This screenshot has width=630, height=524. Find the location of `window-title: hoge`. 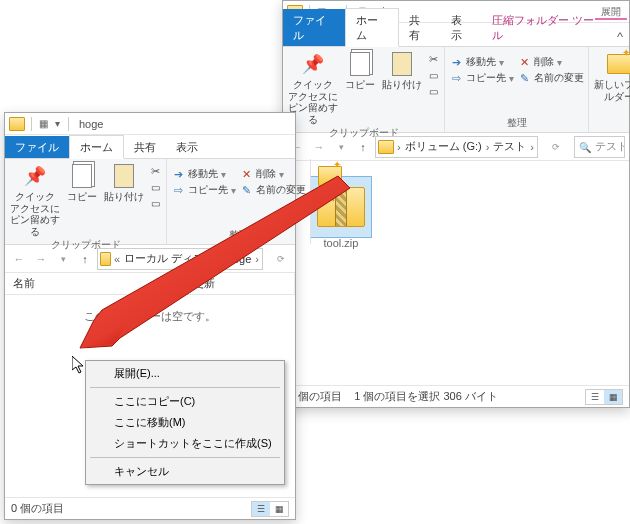

window-title: hoge is located at coordinates (91, 124).